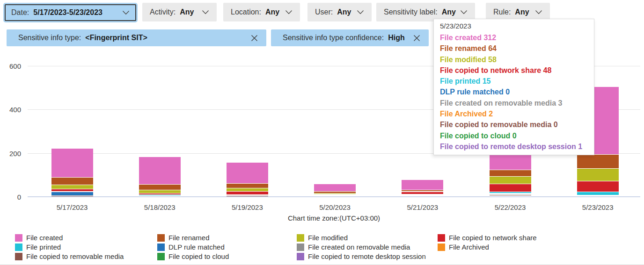  What do you see at coordinates (514, 136) in the screenshot?
I see `tooltip-row-file-copied-to-cloud: File copied to cloud 0` at bounding box center [514, 136].